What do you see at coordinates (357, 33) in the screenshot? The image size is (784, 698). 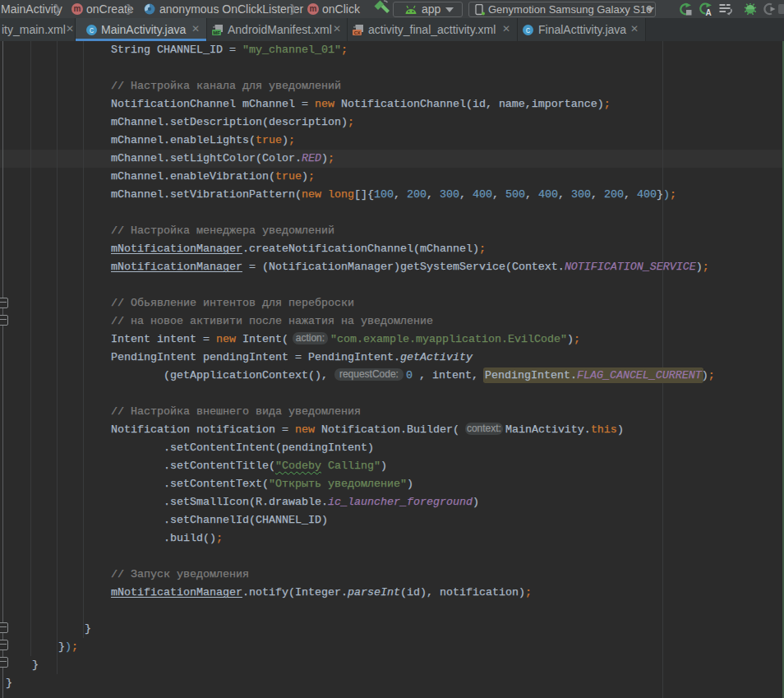 I see `svg-text: CX` at bounding box center [357, 33].